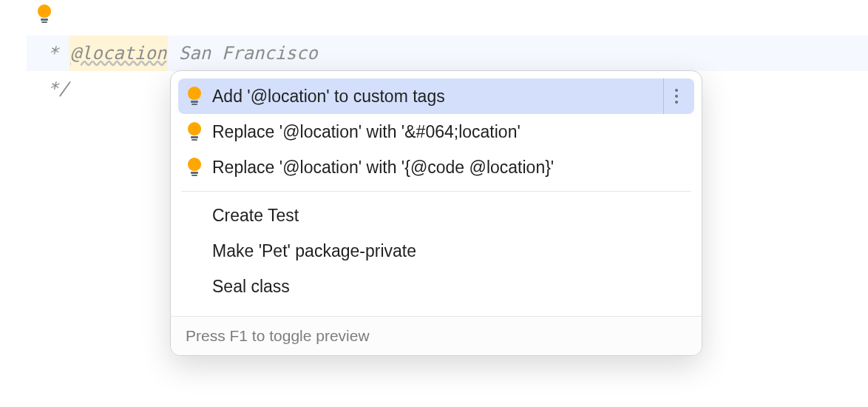  I want to click on menu-item-label: Make 'Pet' package-private, so click(450, 252).